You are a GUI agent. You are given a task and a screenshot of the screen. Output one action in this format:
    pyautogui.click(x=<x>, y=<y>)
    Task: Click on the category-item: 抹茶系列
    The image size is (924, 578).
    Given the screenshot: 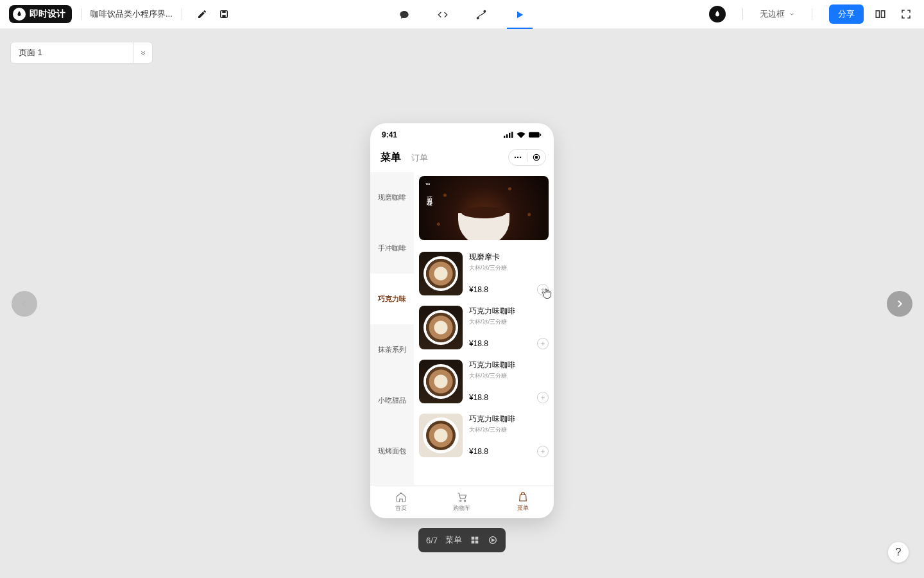 What is the action you would take?
    pyautogui.click(x=392, y=349)
    